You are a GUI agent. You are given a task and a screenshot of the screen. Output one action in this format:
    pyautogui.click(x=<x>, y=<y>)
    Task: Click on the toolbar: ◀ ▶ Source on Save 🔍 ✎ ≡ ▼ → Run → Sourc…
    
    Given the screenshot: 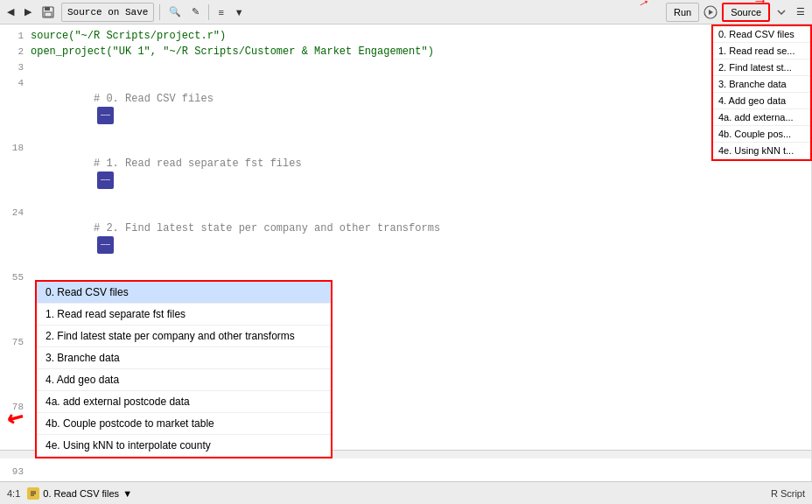 What is the action you would take?
    pyautogui.click(x=406, y=12)
    